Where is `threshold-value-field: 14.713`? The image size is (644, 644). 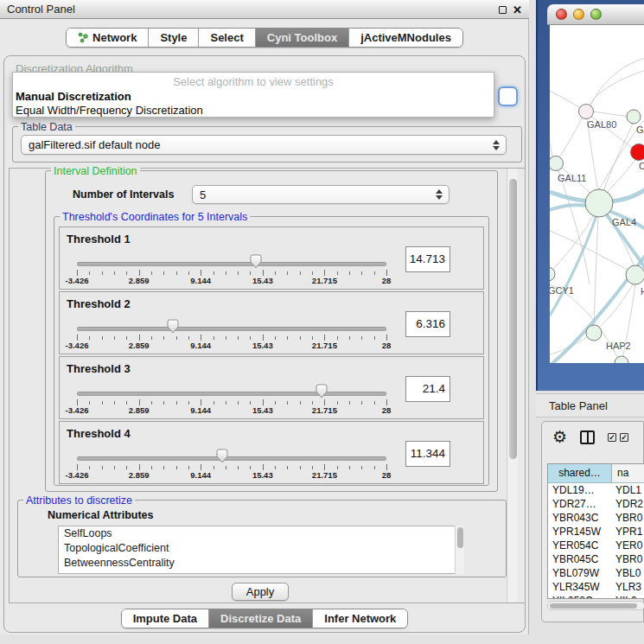
threshold-value-field: 14.713 is located at coordinates (428, 259).